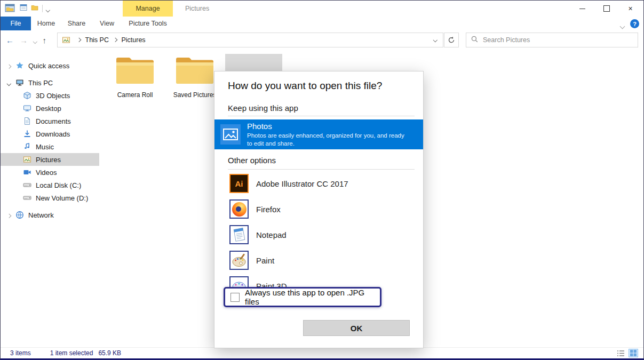 This screenshot has height=360, width=644. Describe the element at coordinates (322, 353) in the screenshot. I see `status-bar: 3 items 1 item selected 65.9 KB` at that location.